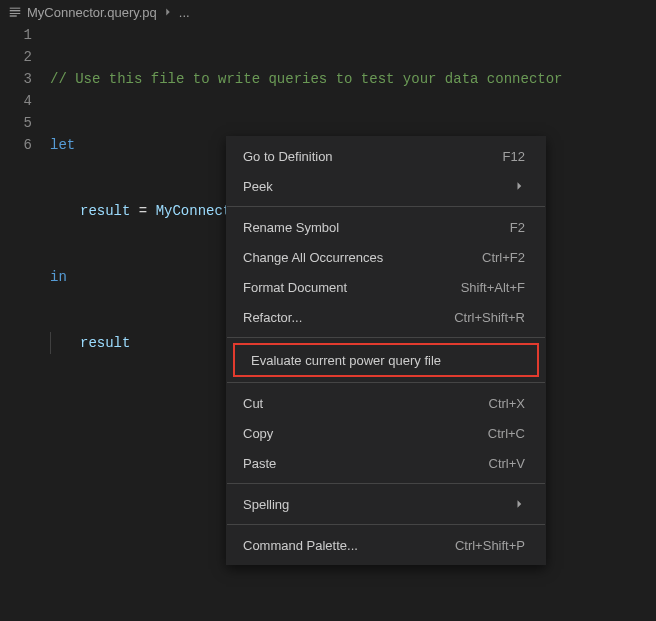 This screenshot has width=656, height=621. I want to click on menu-item-evaluate-power-query: Evaluate current power query file, so click(386, 360).